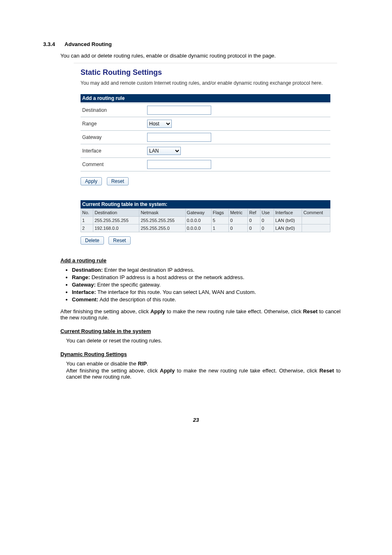 This screenshot has width=392, height=555. I want to click on table-row: 2 192.168.0.0 255.255.255.0 0.0.0.0 1 0 …, so click(205, 229).